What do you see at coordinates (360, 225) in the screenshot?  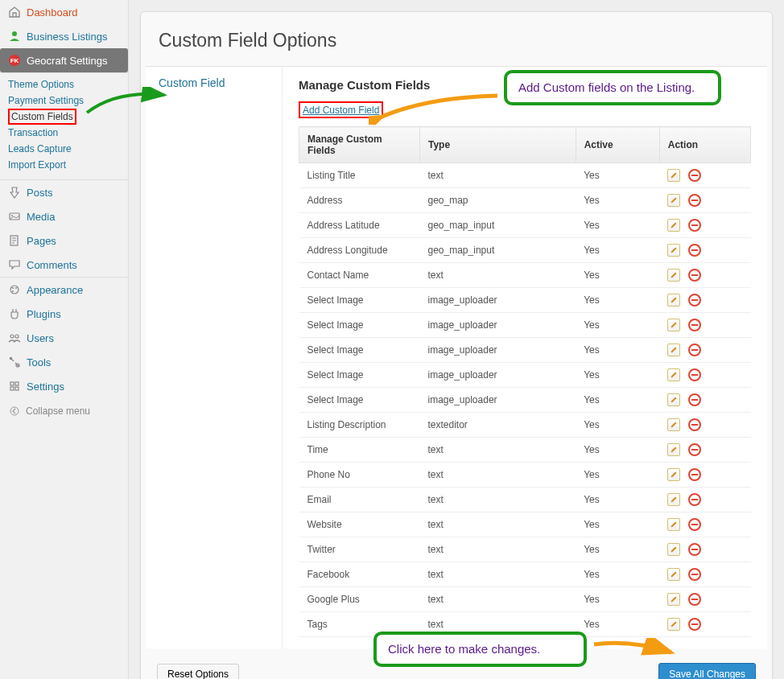 I see `cell-name: Address Latitude` at bounding box center [360, 225].